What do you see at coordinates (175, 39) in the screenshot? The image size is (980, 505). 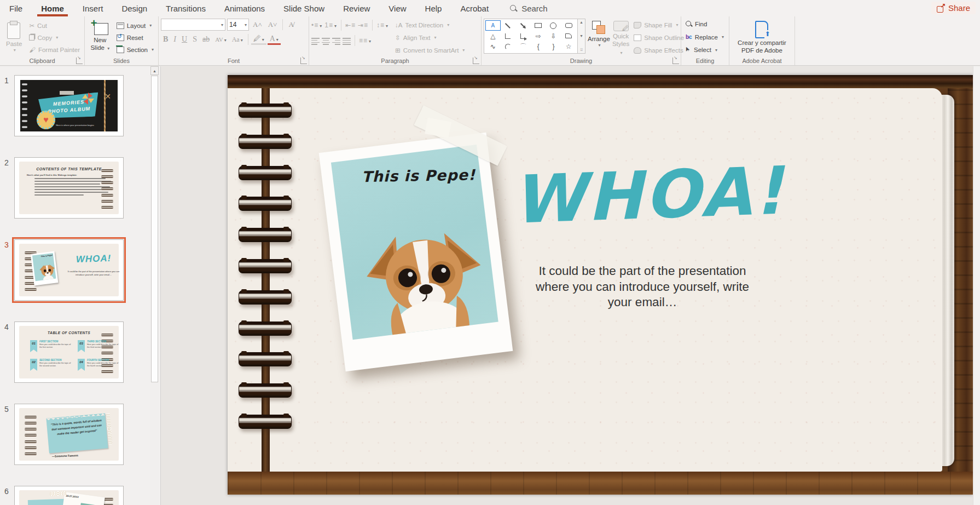 I see `italic-button: I` at bounding box center [175, 39].